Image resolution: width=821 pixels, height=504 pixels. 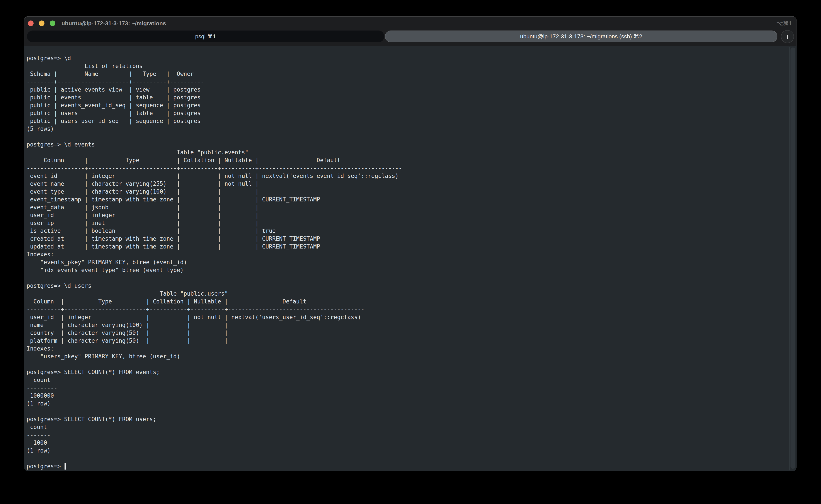 I want to click on new-tab-button: +, so click(x=787, y=37).